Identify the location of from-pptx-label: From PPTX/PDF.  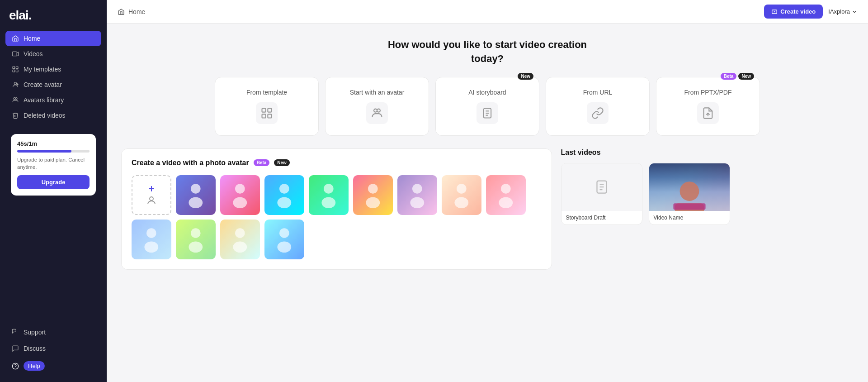
(708, 92).